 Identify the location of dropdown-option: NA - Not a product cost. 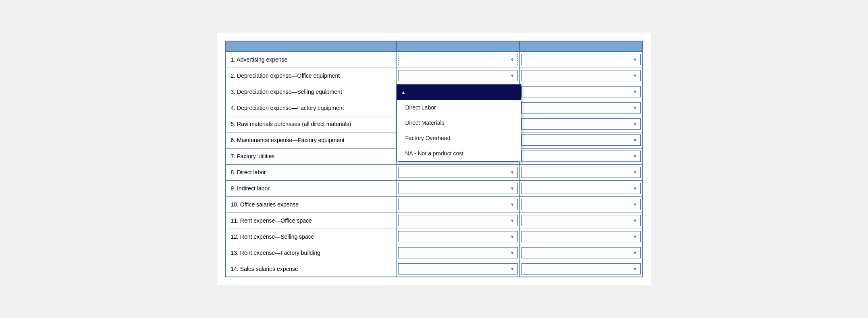
(459, 153).